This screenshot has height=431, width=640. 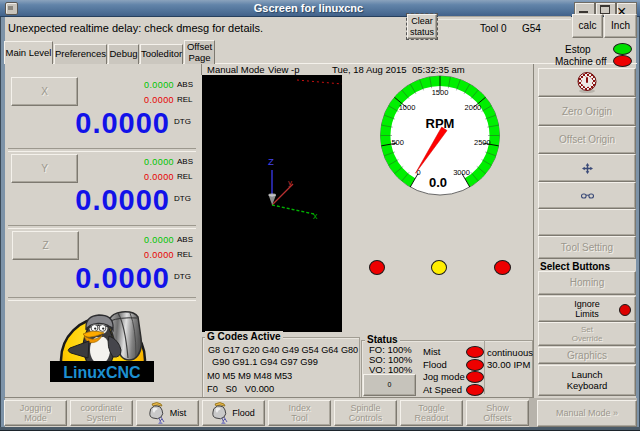 I want to click on svg-text: RPM, so click(x=440, y=124).